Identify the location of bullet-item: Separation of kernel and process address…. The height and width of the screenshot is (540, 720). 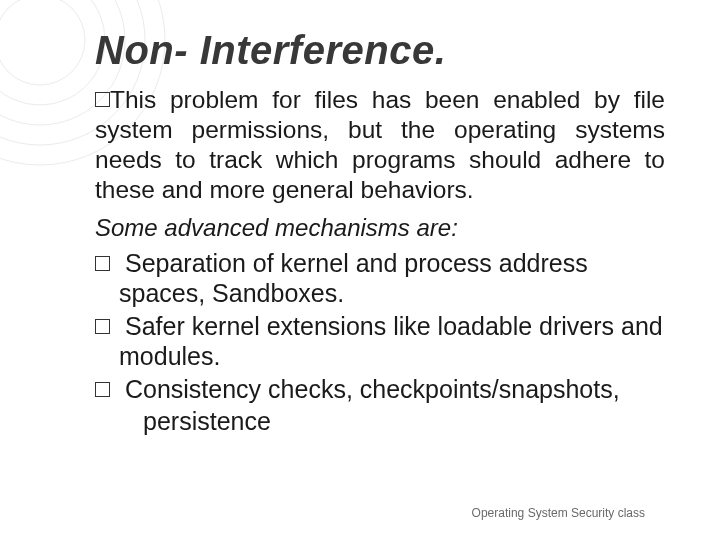
(380, 278).